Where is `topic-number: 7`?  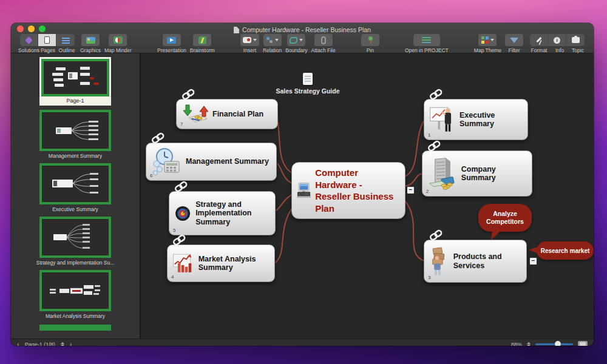
topic-number: 7 is located at coordinates (181, 124).